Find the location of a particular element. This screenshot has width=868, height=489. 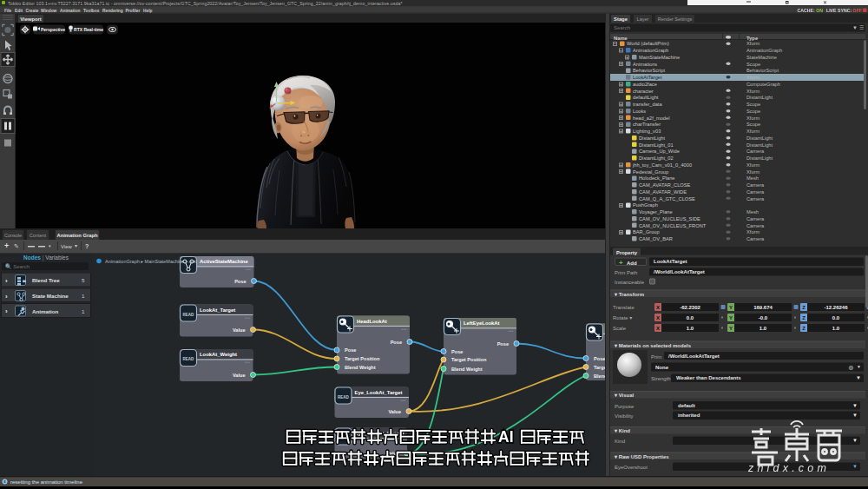

svg-text: Blend W is located at coordinates (599, 376).